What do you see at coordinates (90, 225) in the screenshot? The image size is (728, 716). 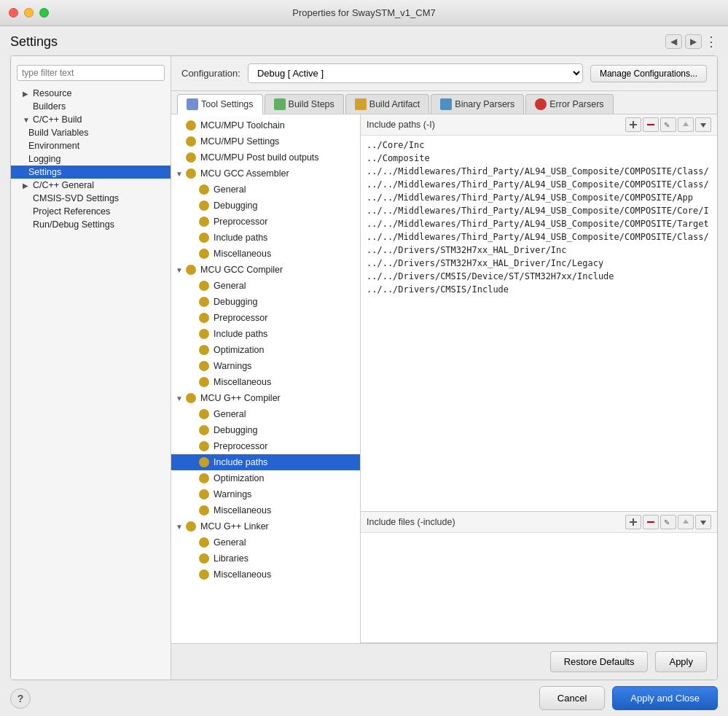 I see `sidebar-item-run-debug: Run/Debug Settings` at bounding box center [90, 225].